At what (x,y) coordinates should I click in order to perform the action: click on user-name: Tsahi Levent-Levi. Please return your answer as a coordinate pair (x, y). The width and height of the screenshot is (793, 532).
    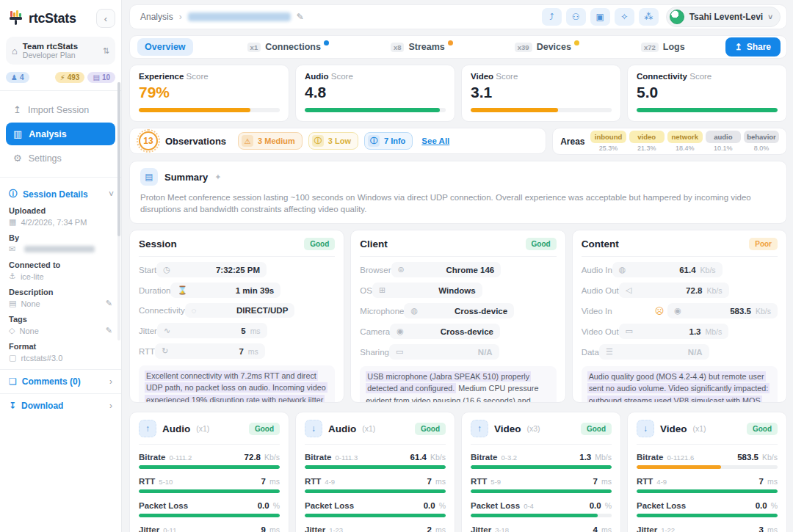
    Looking at the image, I should click on (726, 17).